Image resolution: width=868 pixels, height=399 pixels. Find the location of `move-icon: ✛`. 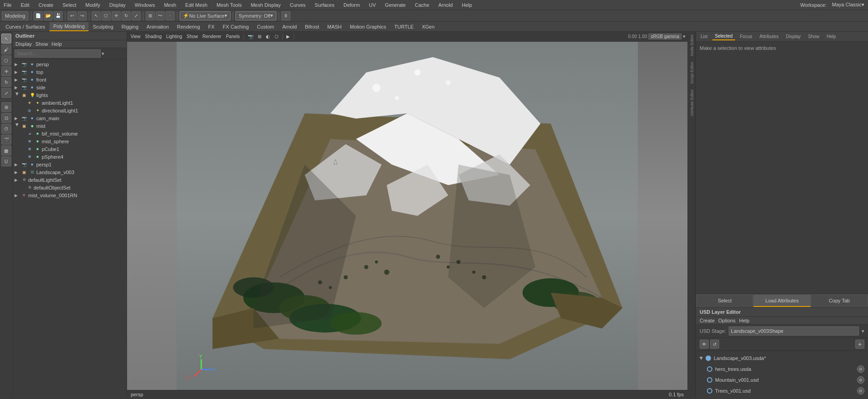

move-icon: ✛ is located at coordinates (6, 71).